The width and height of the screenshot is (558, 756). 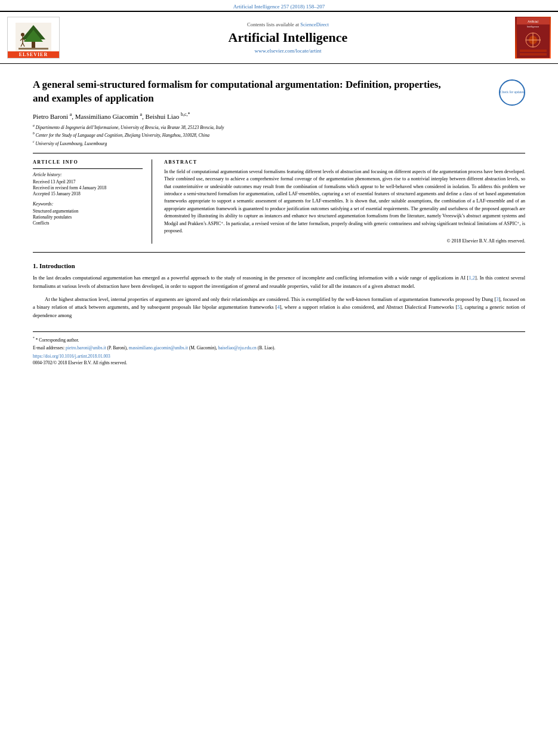 What do you see at coordinates (458, 307) in the screenshot?
I see `ref-5-link: 5` at bounding box center [458, 307].